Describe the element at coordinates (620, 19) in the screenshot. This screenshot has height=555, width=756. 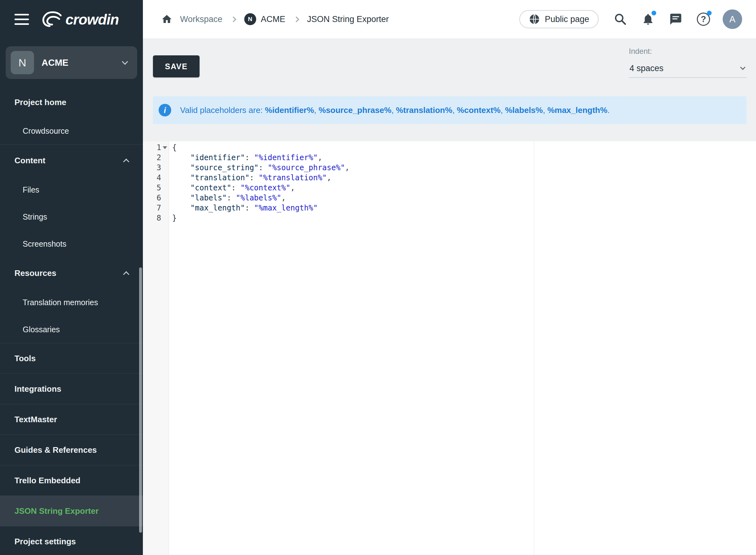
I see `search-button` at that location.